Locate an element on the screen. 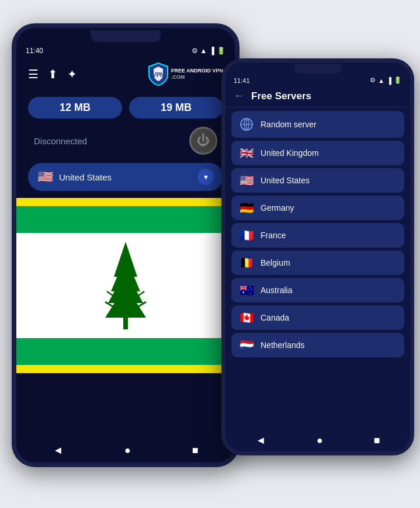 This screenshot has height=508, width=420. server-flag-fr: 🇫🇷 is located at coordinates (247, 235).